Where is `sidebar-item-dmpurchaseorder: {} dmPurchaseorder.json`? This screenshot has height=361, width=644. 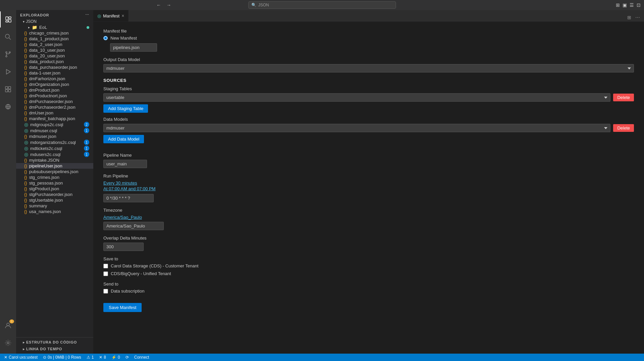
sidebar-item-dmpurchaseorder: {} dmPurchaseorder.json is located at coordinates (55, 101).